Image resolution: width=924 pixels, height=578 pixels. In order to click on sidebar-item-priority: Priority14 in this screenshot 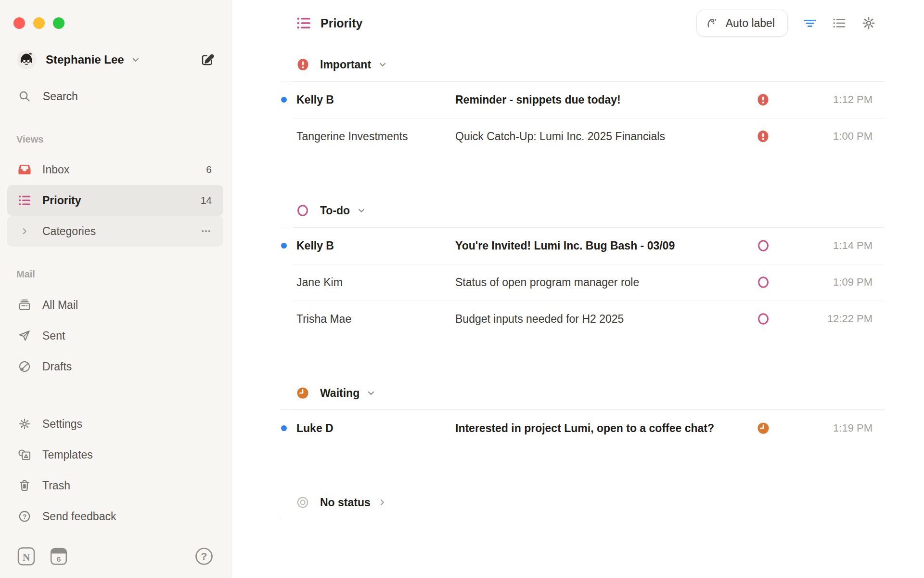, I will do `click(116, 200)`.